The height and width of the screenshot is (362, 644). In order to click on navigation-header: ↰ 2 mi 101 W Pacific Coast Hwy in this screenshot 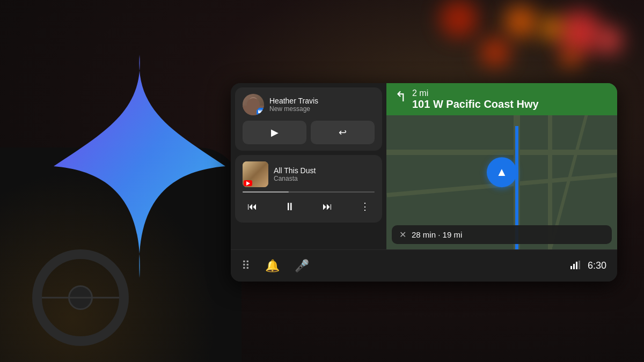, I will do `click(502, 99)`.